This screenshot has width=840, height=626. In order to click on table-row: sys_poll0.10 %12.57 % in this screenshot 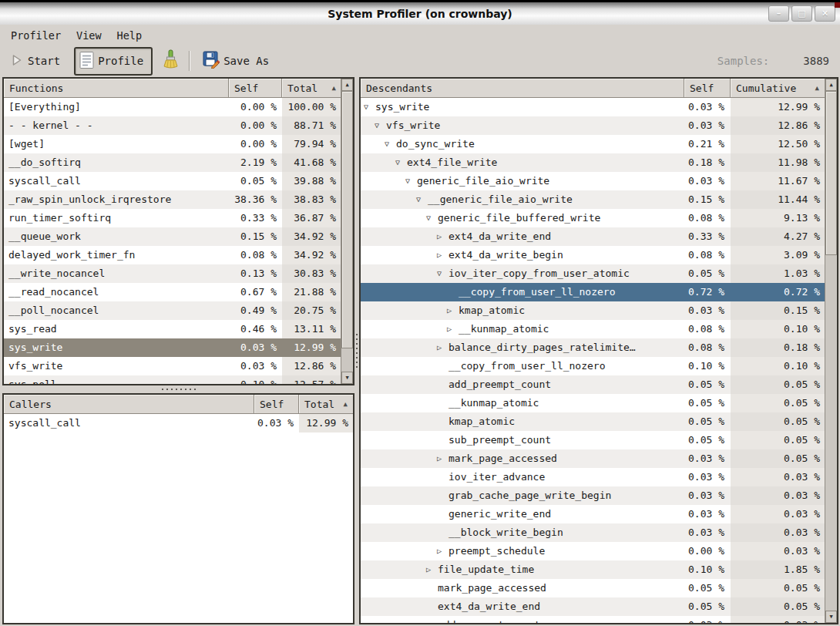, I will do `click(173, 379)`.